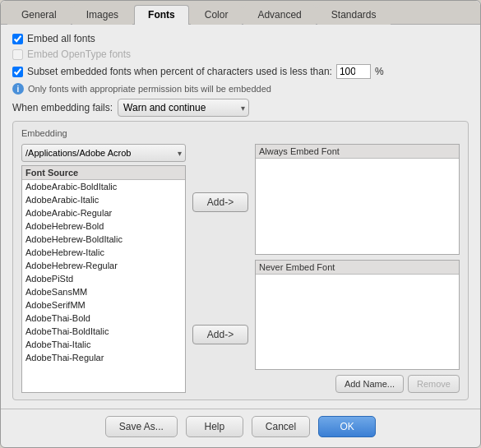 The width and height of the screenshot is (481, 448). Describe the element at coordinates (357, 322) in the screenshot. I see `never-embed-content` at that location.